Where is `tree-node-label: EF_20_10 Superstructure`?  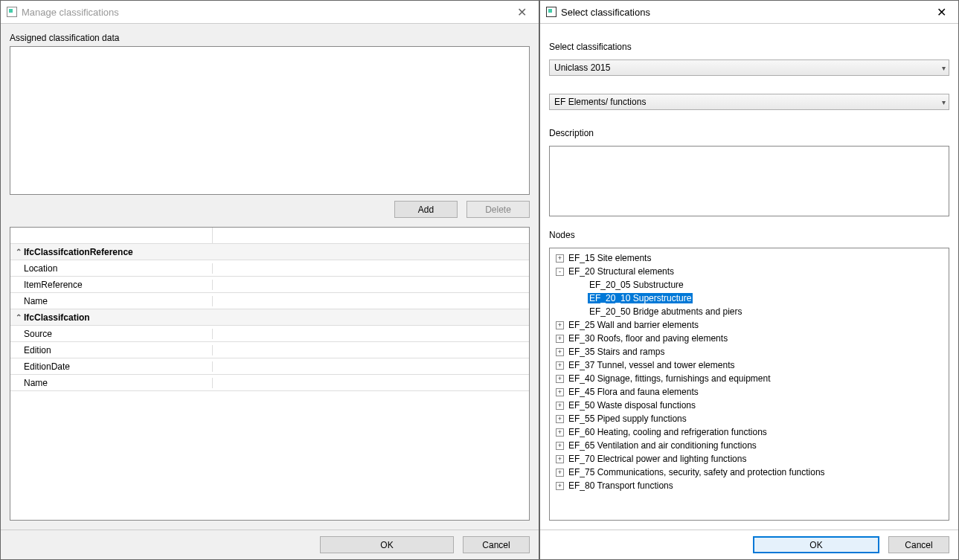 tree-node-label: EF_20_10 Superstructure is located at coordinates (640, 298).